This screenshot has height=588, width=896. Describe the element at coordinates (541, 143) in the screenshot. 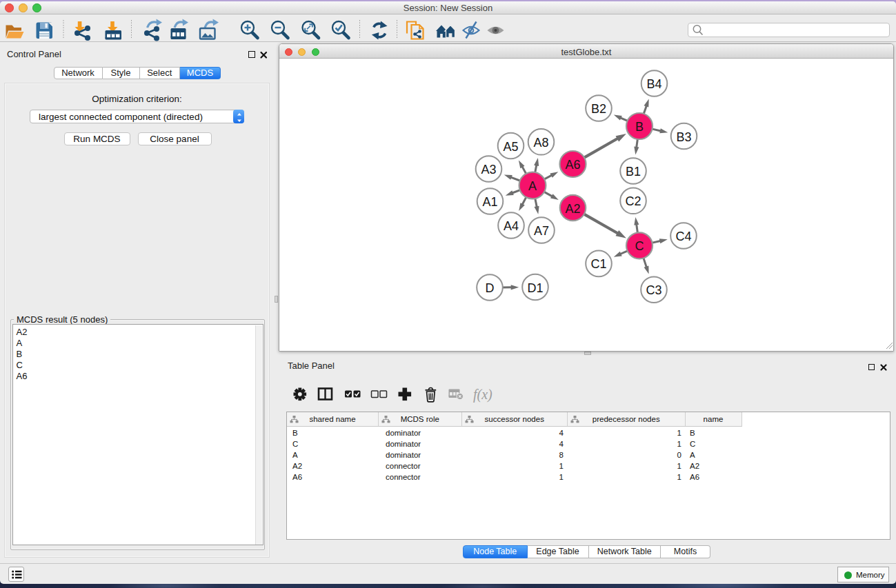

I see `svg-text: A8` at that location.